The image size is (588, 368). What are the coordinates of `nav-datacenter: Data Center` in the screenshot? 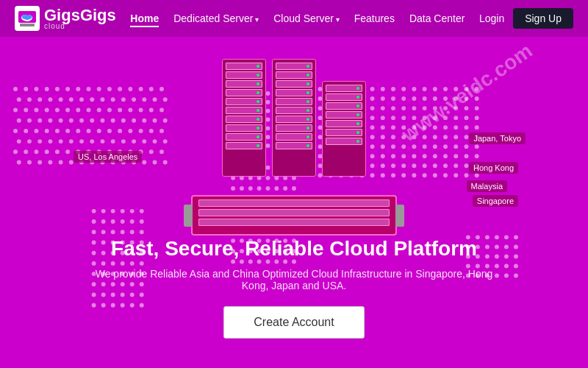 It's located at (437, 18).